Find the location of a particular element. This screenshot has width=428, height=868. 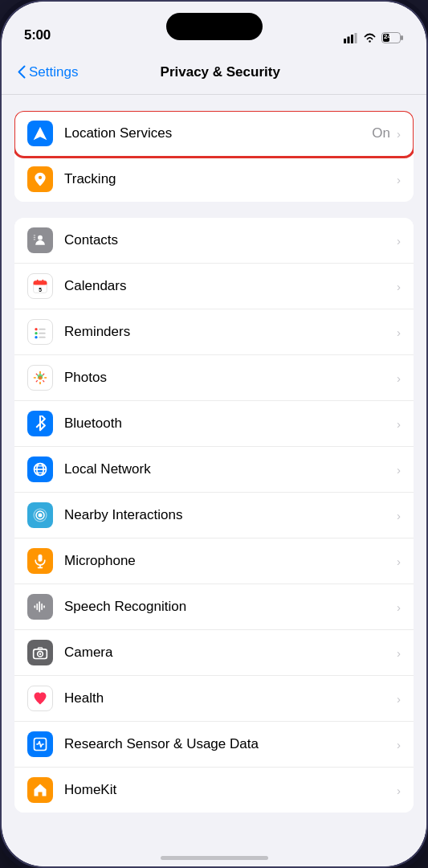

local-network-chevron-icon: › is located at coordinates (398, 469).